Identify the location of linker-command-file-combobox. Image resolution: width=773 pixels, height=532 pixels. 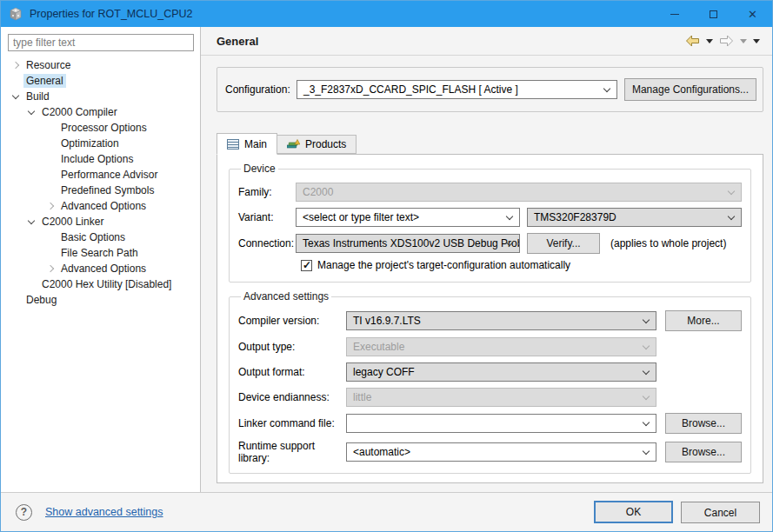
(501, 423).